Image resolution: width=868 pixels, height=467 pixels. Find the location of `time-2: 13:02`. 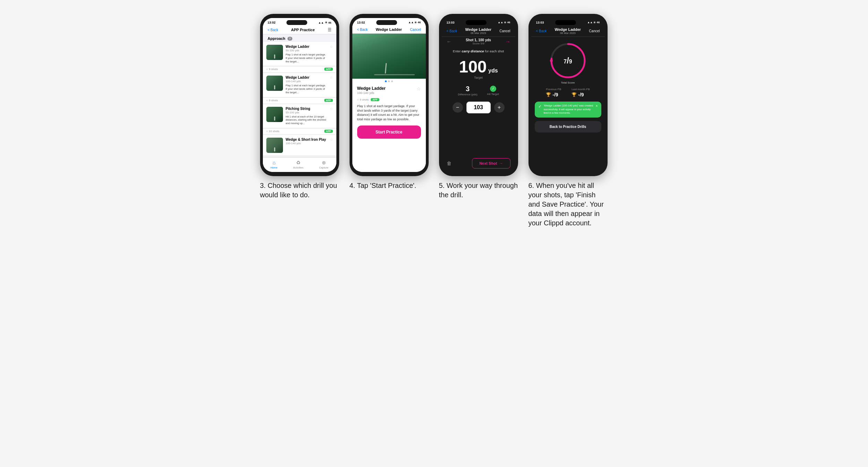

time-2: 13:02 is located at coordinates (361, 23).